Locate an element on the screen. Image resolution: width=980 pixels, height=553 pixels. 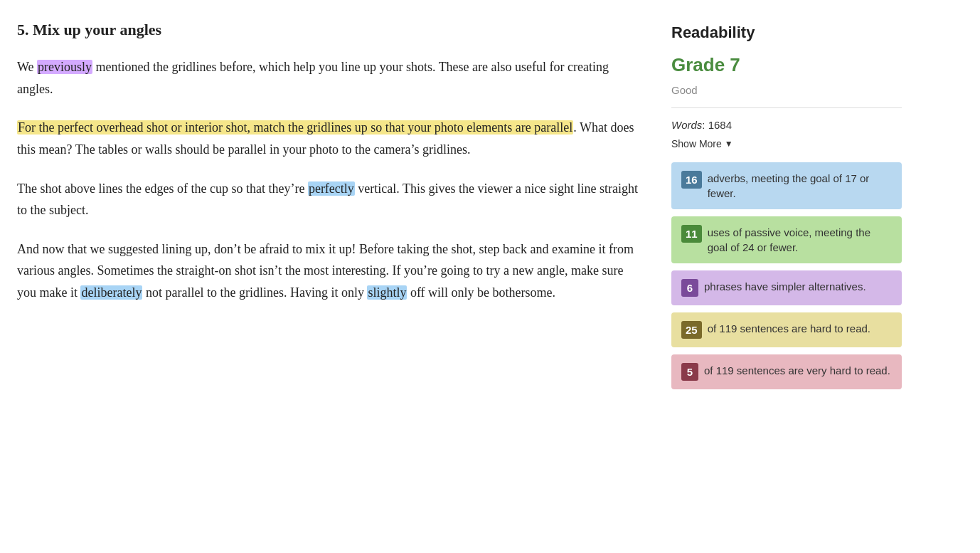
highlight-slightly: slightly is located at coordinates (387, 293).